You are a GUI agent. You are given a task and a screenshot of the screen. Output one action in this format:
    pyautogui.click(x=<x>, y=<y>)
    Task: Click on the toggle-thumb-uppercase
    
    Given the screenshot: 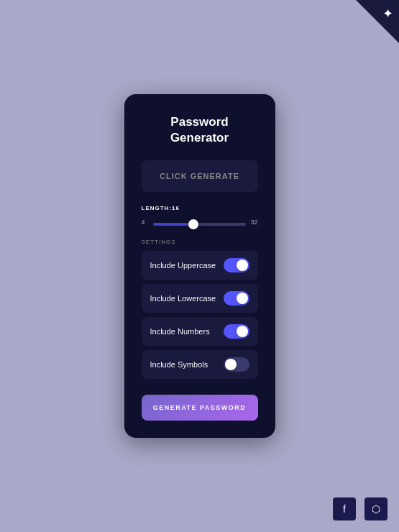 What is the action you would take?
    pyautogui.click(x=242, y=265)
    